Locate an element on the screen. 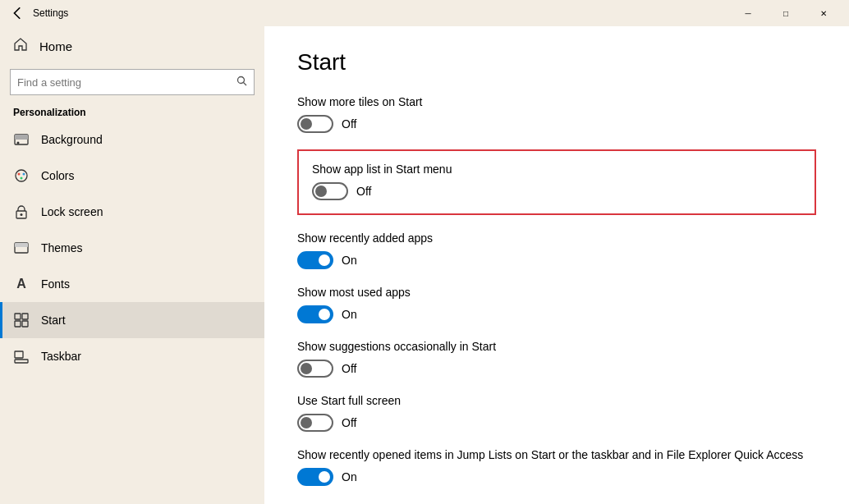 This screenshot has height=504, width=849. sidebar-label-themes: Themes is located at coordinates (62, 248).